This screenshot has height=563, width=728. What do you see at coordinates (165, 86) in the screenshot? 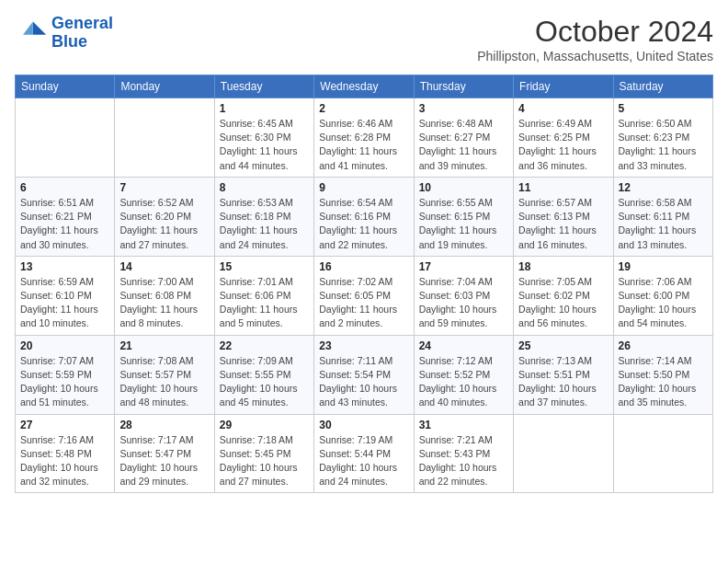
I see `day-of-week-header: Monday` at bounding box center [165, 86].